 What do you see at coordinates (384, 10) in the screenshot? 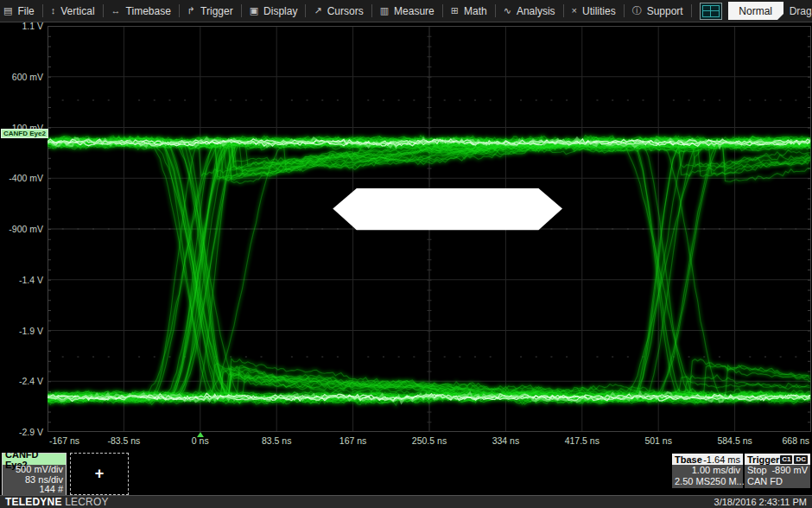
I see `measure-icon: ▥` at bounding box center [384, 10].